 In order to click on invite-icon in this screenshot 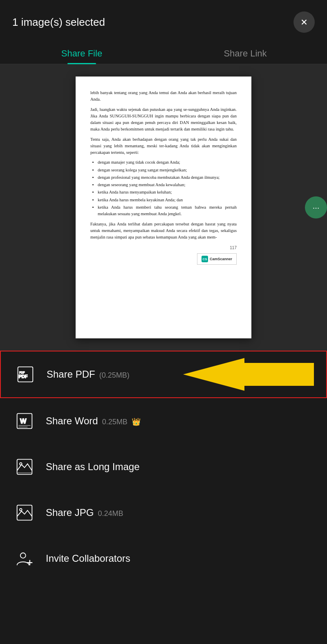, I will do `click(25, 558)`.